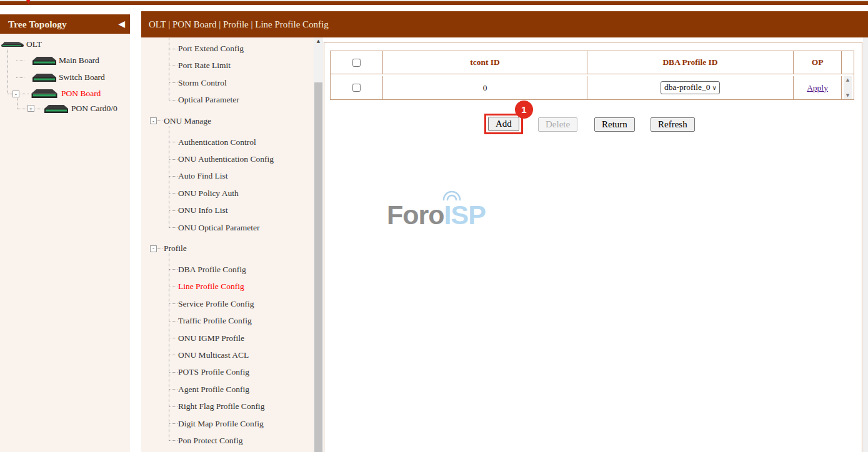 The image size is (868, 452). I want to click on annotation-highlight-box: Add, so click(504, 124).